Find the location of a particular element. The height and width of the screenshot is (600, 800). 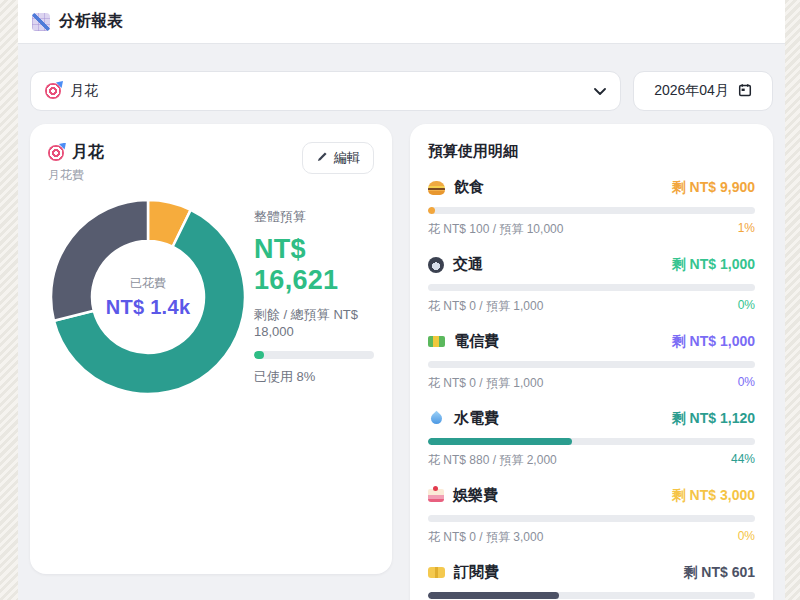

category-row-head: 娛樂費 剩 NT$ 3,000 is located at coordinates (592, 496).